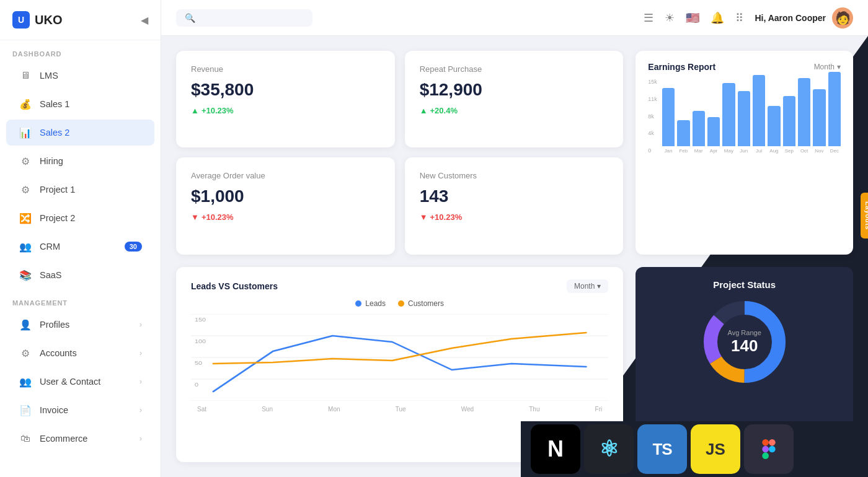 This screenshot has width=868, height=477. Describe the element at coordinates (652, 116) in the screenshot. I see `y-axis: 15k 11k 8k 4k 0` at that location.